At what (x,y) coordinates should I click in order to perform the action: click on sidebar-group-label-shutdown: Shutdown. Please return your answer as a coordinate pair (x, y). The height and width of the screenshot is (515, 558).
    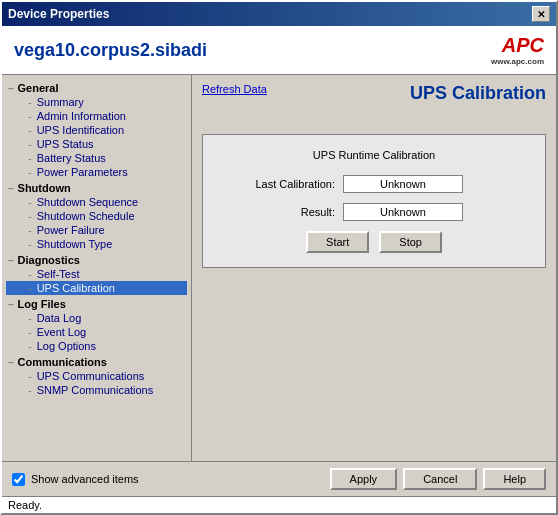
    Looking at the image, I should click on (44, 188).